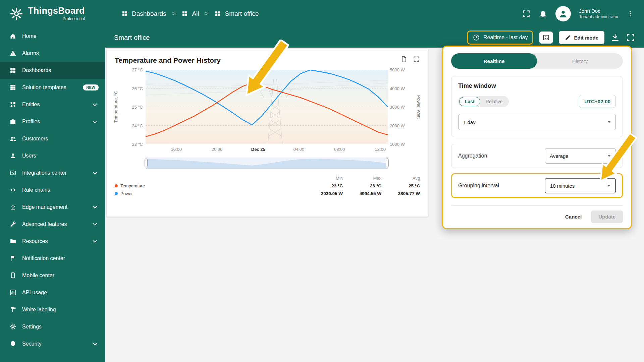 The height and width of the screenshot is (362, 644). I want to click on sidebar-item-integrations-center: Integrations center, so click(53, 173).